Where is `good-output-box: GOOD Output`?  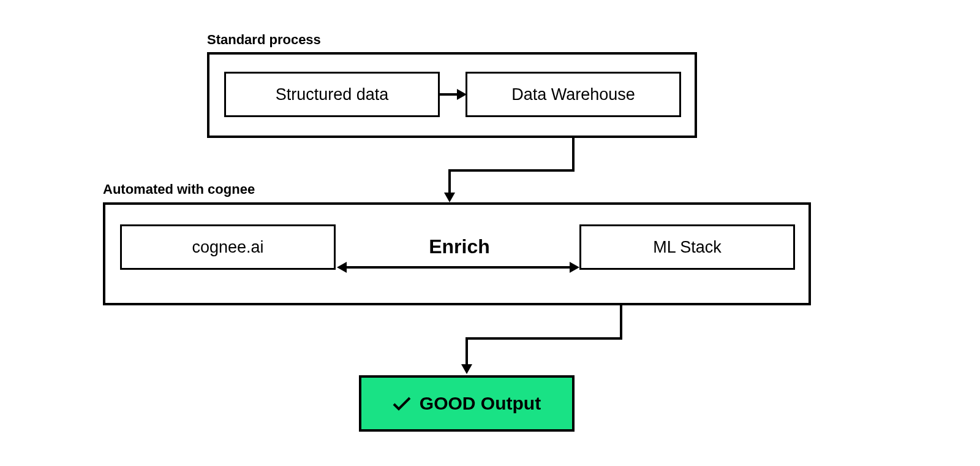 good-output-box: GOOD Output is located at coordinates (467, 403).